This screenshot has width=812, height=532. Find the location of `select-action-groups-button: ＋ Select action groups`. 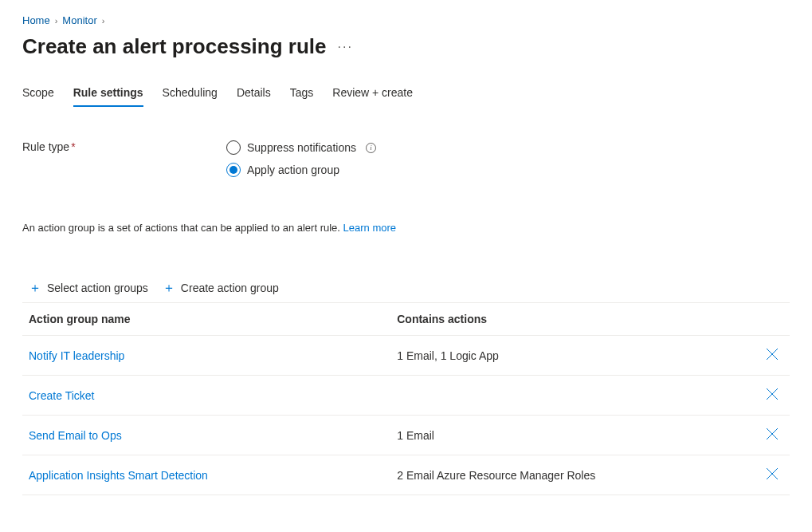

select-action-groups-button: ＋ Select action groups is located at coordinates (88, 288).